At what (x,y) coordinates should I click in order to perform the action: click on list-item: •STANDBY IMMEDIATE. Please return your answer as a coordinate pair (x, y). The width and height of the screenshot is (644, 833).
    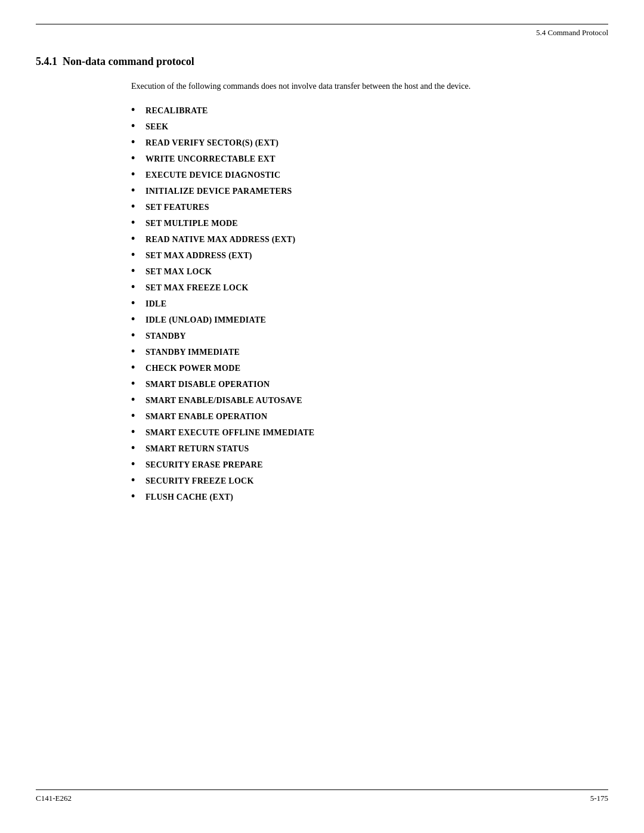
    Looking at the image, I should click on (370, 352).